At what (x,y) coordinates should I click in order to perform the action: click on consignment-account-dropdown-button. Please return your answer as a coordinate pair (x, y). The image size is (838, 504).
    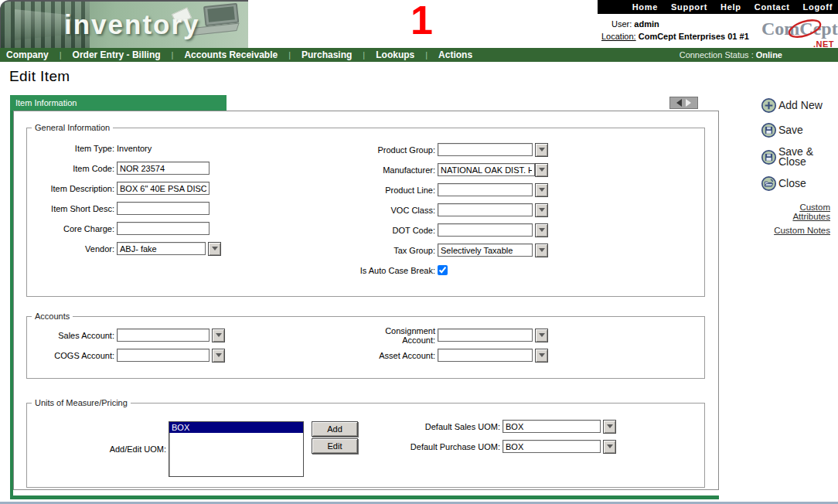
    Looking at the image, I should click on (541, 335).